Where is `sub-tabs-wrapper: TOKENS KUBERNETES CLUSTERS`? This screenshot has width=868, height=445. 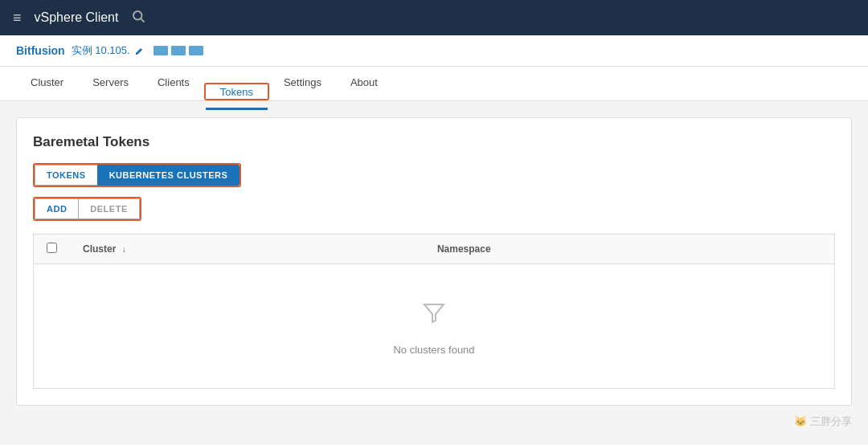
sub-tabs-wrapper: TOKENS KUBERNETES CLUSTERS is located at coordinates (137, 175).